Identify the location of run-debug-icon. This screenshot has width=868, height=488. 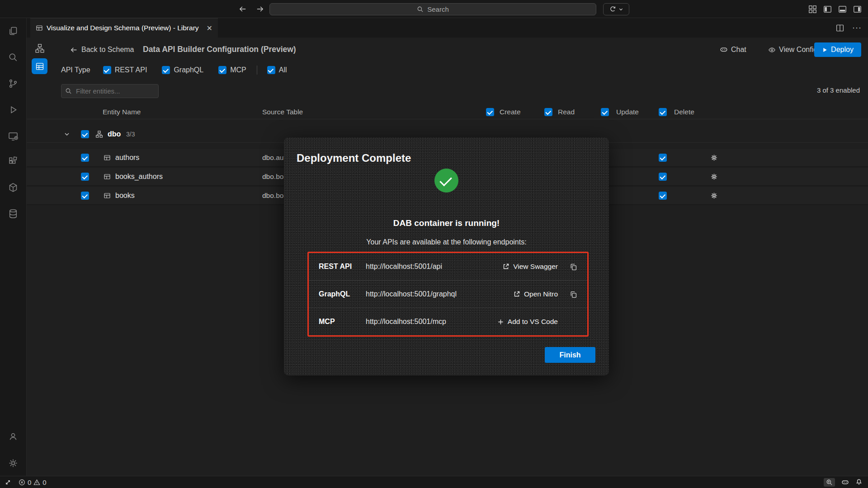
(13, 110).